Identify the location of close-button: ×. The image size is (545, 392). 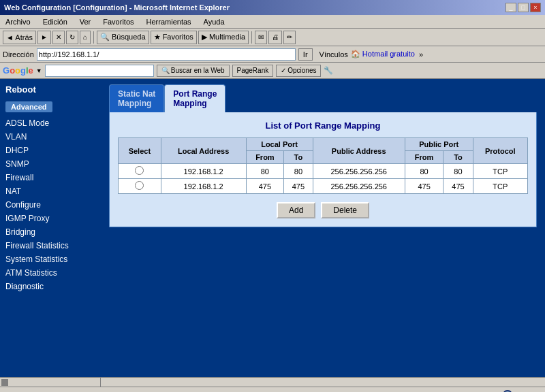
(535, 7).